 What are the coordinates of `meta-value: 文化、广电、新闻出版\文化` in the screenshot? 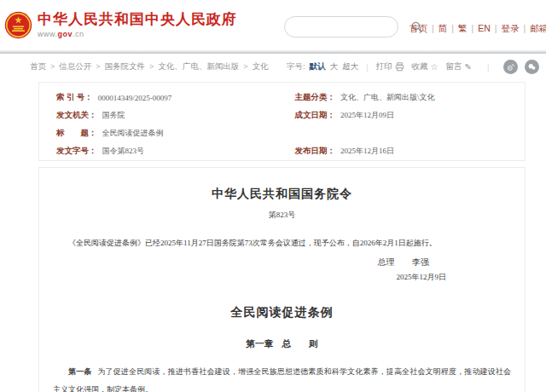 It's located at (387, 97).